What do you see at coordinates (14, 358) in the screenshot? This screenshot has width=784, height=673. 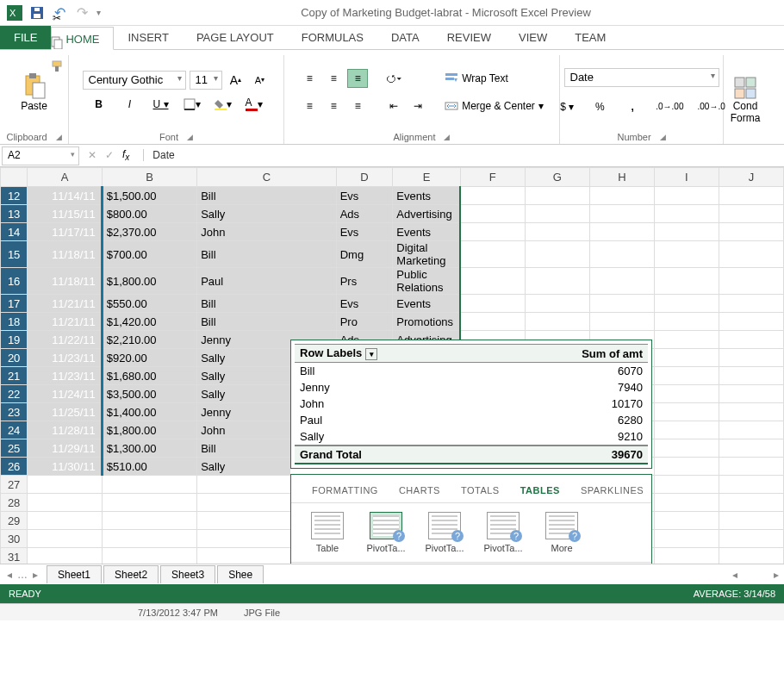 I see `row-header: 20` at bounding box center [14, 358].